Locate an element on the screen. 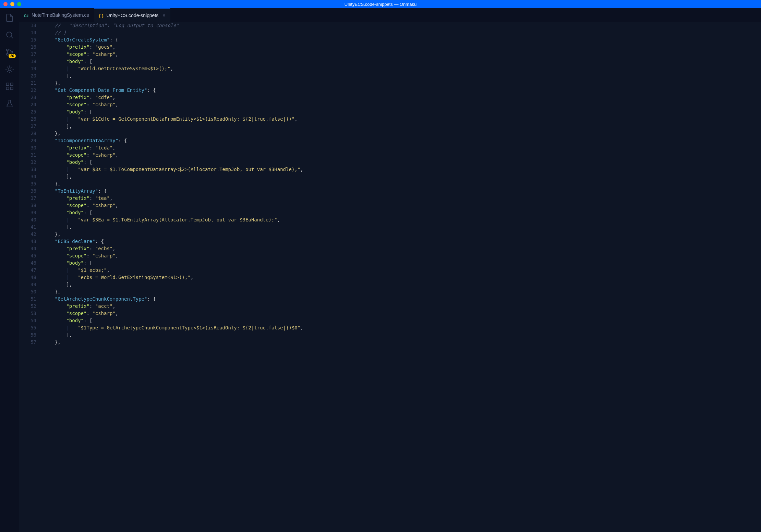 This screenshot has width=761, height=532. code-line: "prefix": "cdfe", is located at coordinates (395, 97).